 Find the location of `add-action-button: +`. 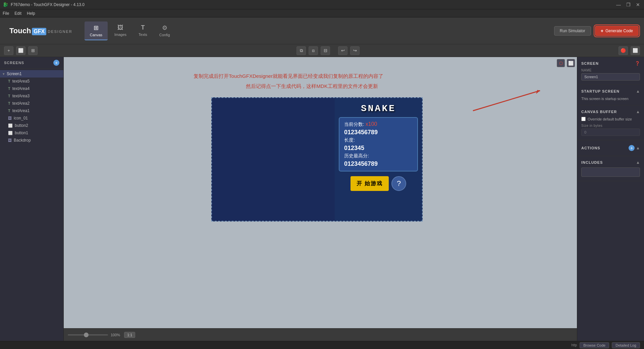

add-action-button: + is located at coordinates (632, 148).